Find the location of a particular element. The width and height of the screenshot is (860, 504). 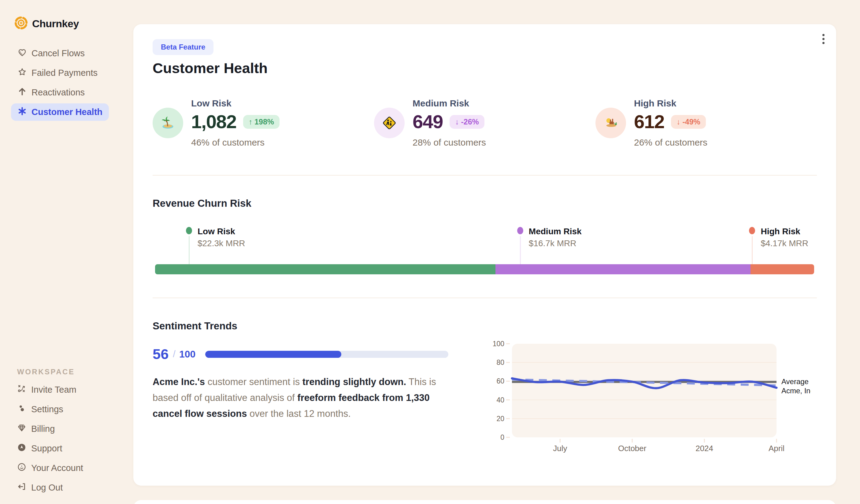

sidebar-item-label: Invite Team is located at coordinates (54, 390).